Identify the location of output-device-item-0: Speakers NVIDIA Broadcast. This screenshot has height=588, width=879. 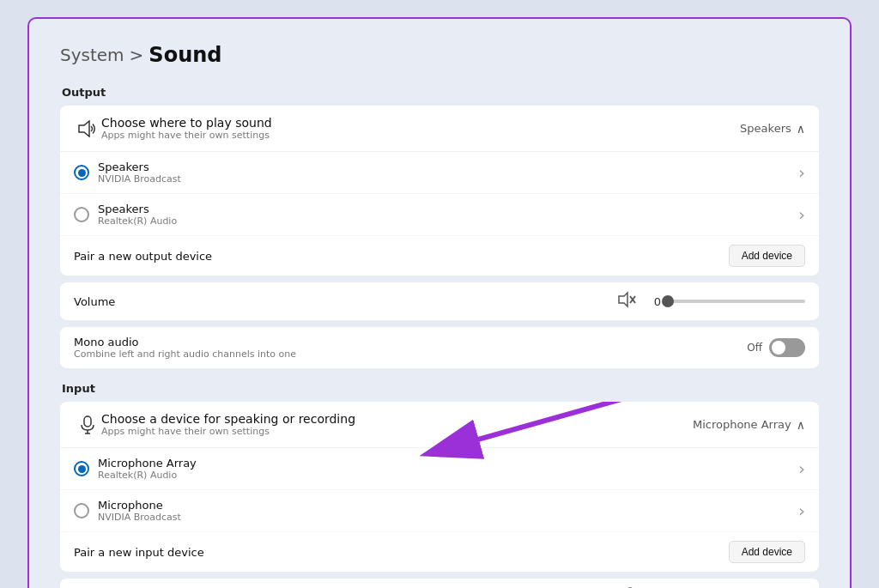
(440, 173).